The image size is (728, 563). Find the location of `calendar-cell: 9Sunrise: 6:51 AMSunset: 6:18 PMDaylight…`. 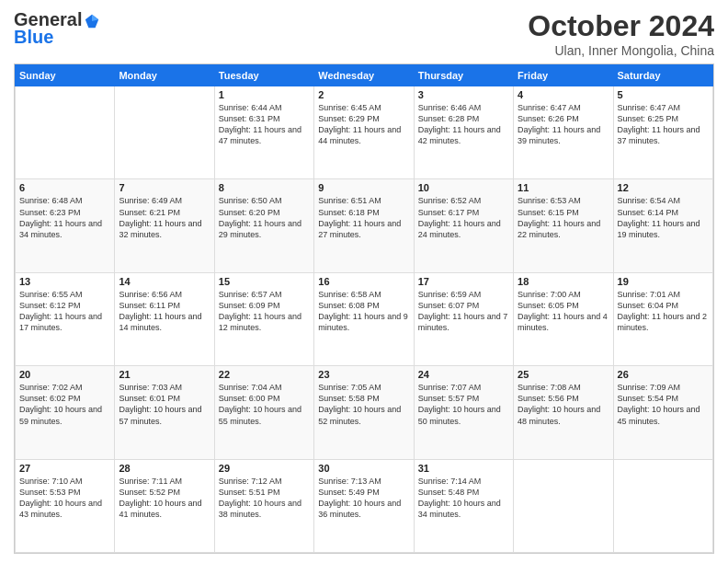

calendar-cell: 9Sunrise: 6:51 AMSunset: 6:18 PMDaylight… is located at coordinates (364, 226).